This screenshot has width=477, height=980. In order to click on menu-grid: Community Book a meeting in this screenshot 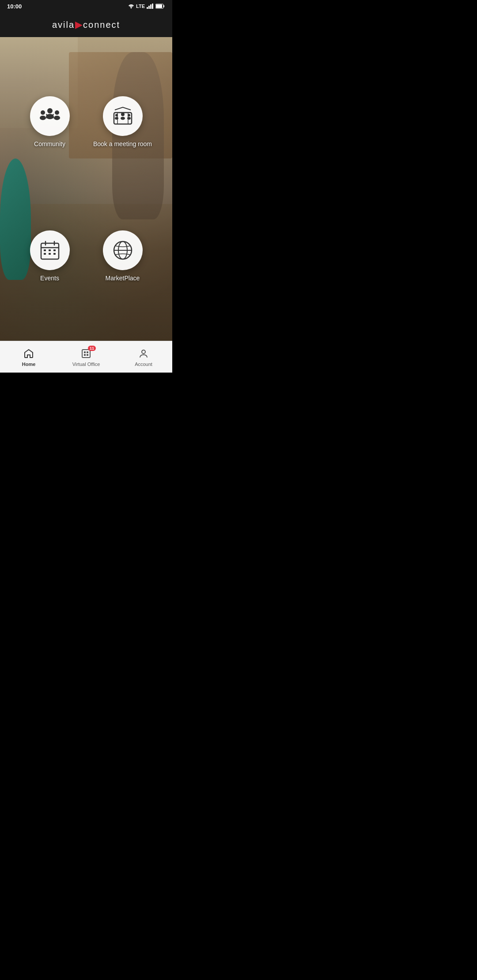, I will do `click(86, 189)`.